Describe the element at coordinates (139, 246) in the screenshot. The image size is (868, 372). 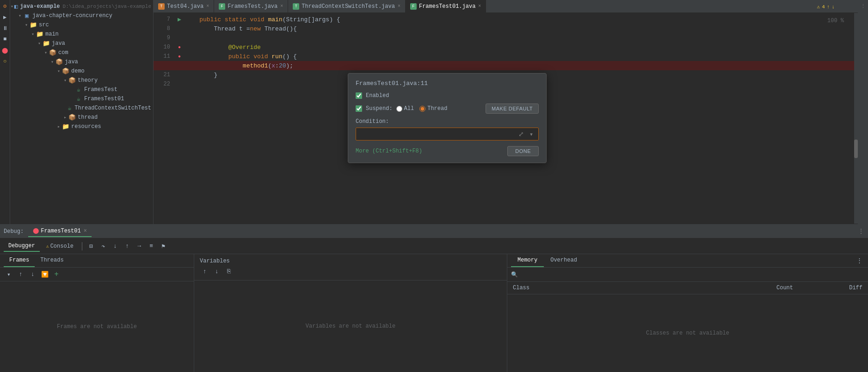
I see `toolbar-btn-run-to-cursor: →` at that location.